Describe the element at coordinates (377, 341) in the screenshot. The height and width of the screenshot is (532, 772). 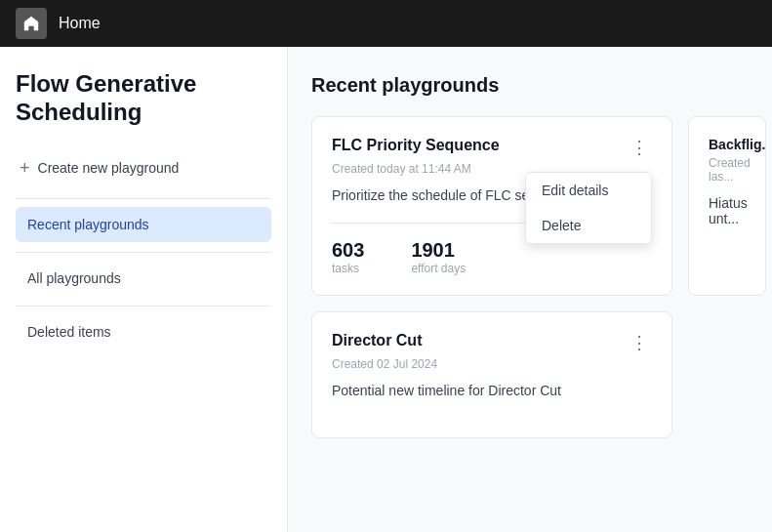
I see `card-title-director: Director Cut` at that location.